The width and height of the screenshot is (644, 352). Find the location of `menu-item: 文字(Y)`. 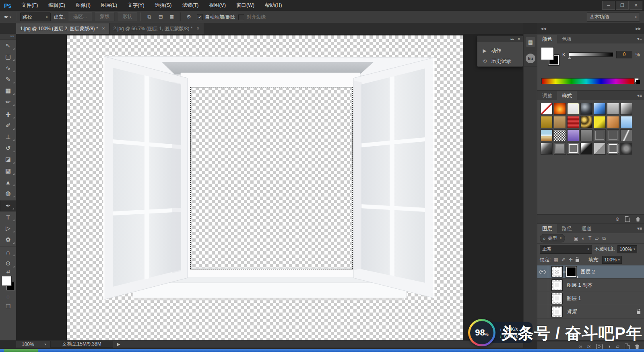

menu-item: 文字(Y) is located at coordinates (136, 6).